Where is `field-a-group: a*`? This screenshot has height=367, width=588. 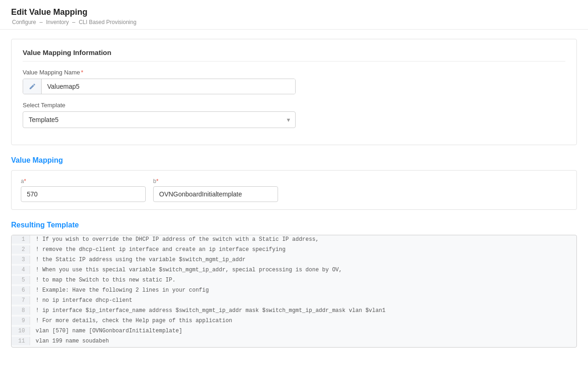 field-a-group: a* is located at coordinates (83, 190).